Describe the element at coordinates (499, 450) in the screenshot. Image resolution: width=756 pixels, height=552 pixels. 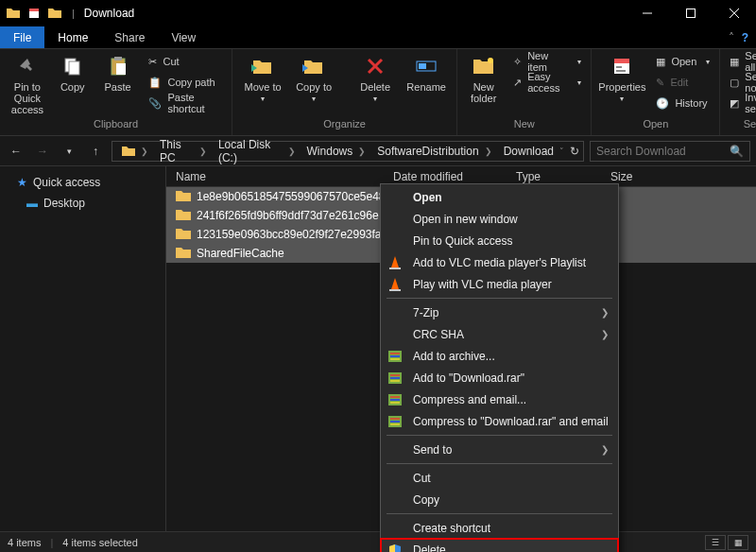
I see `ctx-send-to: Send to❯` at that location.